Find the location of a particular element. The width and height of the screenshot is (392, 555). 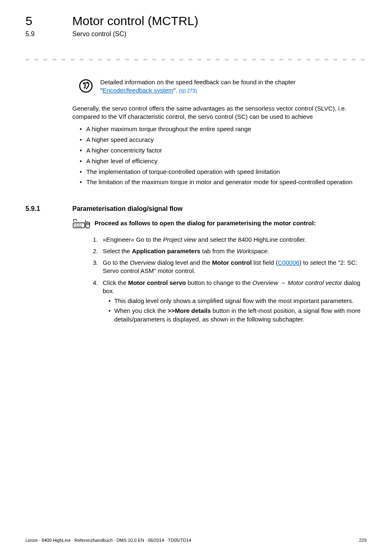

keyboard-hand-icon is located at coordinates (81, 225).